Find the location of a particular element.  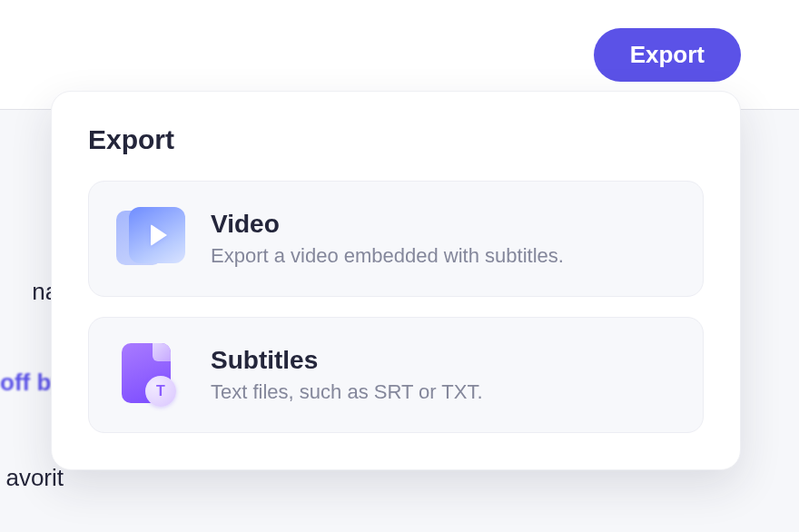

background-text-fragment: avorit is located at coordinates (32, 478).